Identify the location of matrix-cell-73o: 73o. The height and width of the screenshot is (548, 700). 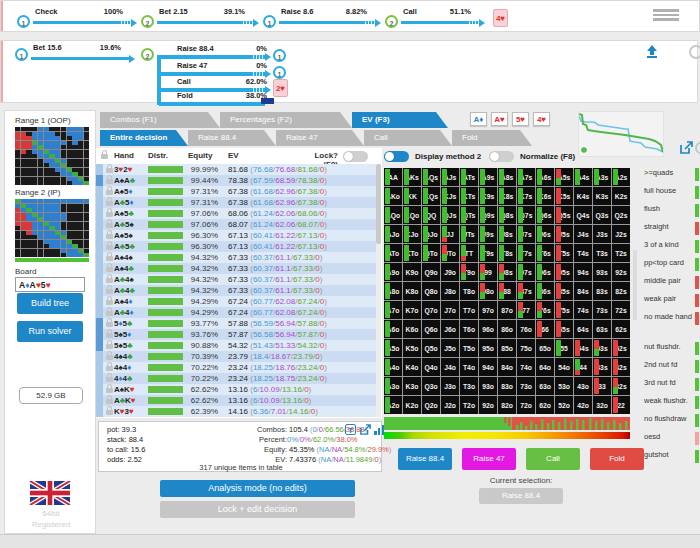
(526, 386).